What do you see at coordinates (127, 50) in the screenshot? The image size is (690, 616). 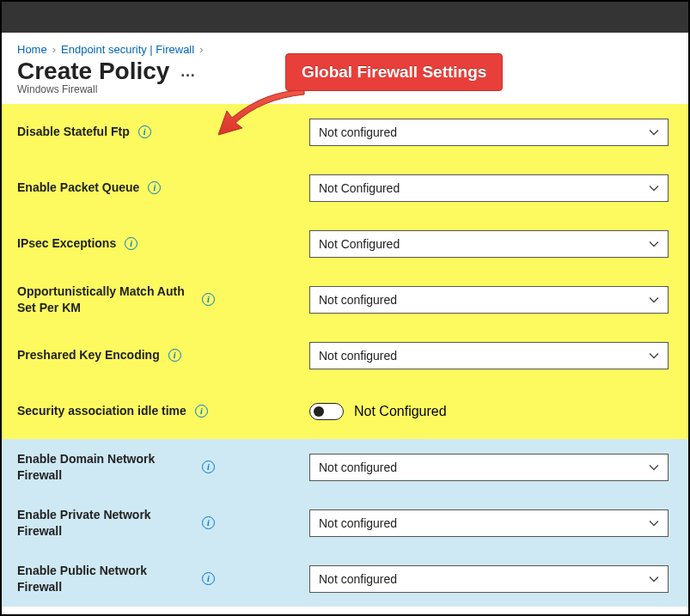 I see `breadcrumb-endpoint-security: Endpoint security | Firewall` at bounding box center [127, 50].